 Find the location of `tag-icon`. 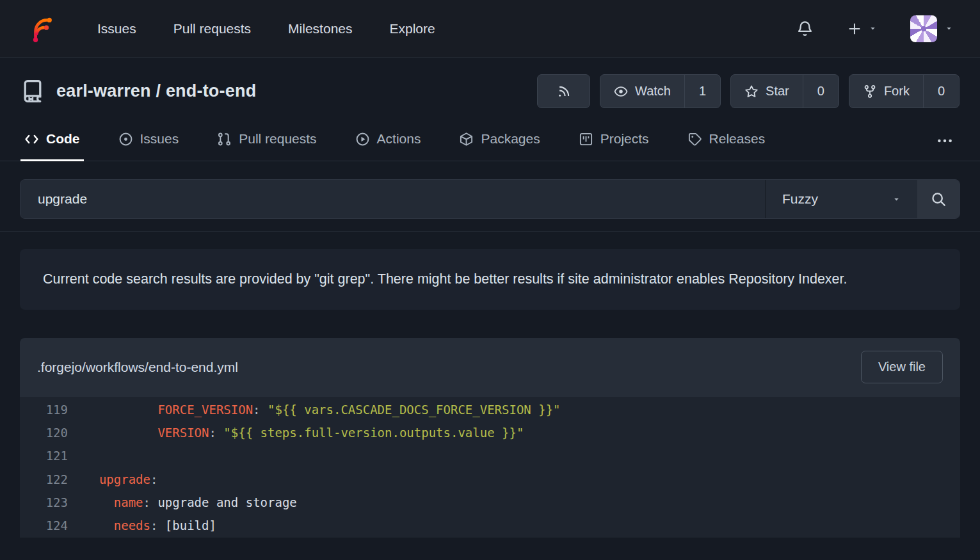

tag-icon is located at coordinates (695, 140).